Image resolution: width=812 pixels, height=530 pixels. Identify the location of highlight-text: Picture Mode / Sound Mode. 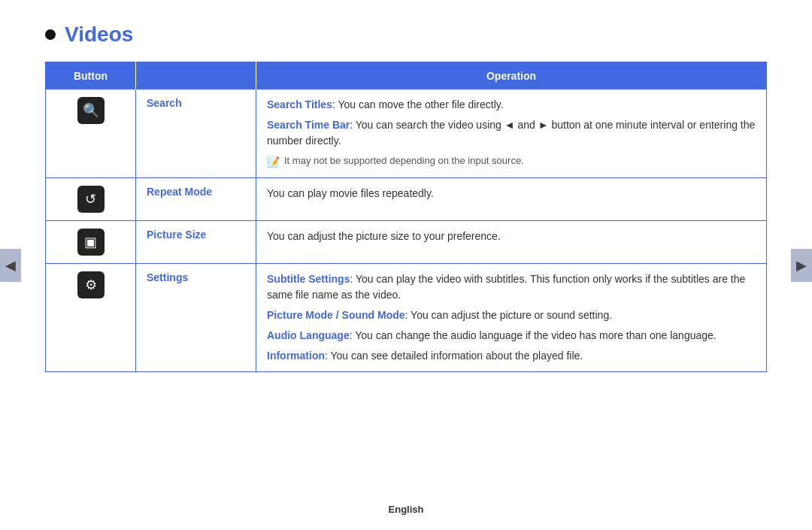
(336, 315).